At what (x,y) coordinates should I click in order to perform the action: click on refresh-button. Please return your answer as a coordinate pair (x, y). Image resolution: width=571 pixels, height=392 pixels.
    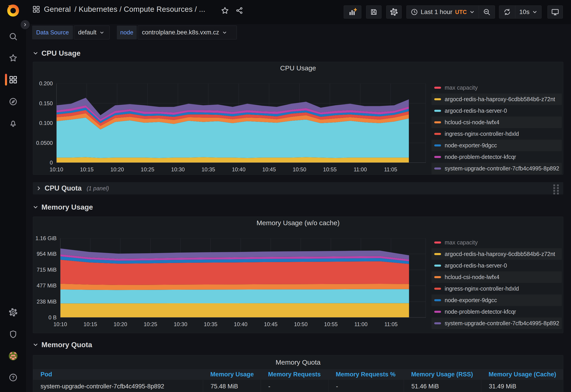
    Looking at the image, I should click on (507, 12).